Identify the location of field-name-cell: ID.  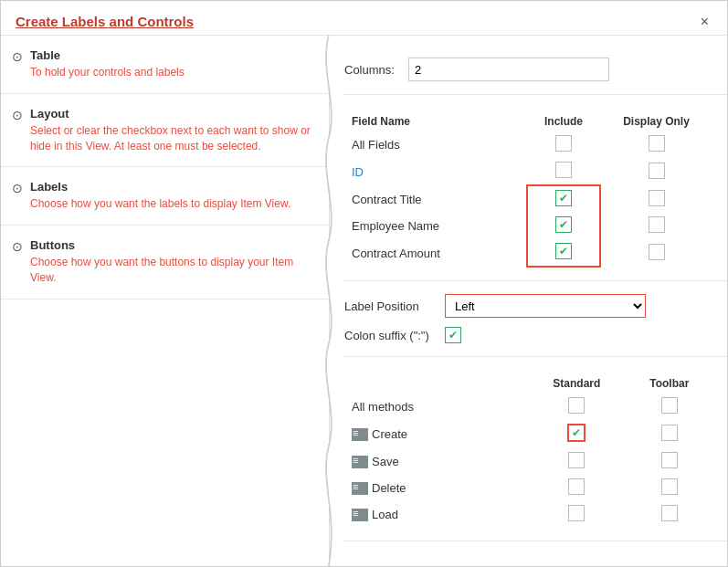
(436, 172).